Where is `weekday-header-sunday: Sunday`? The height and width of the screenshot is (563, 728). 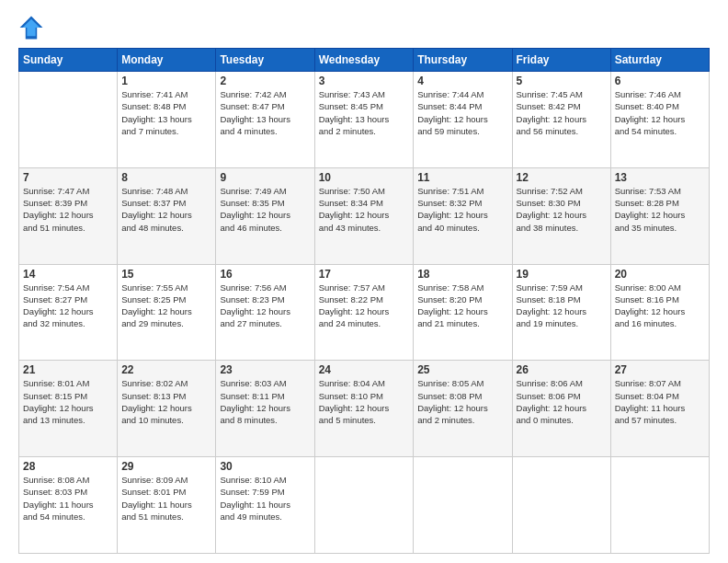 weekday-header-sunday: Sunday is located at coordinates (68, 61).